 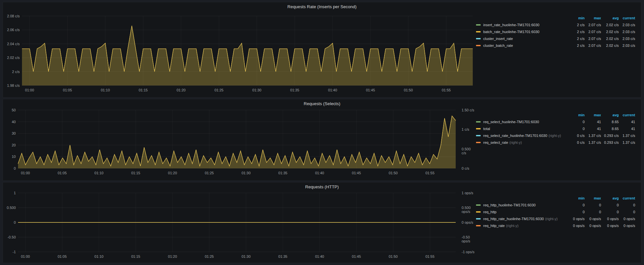 I want to click on series-toggle: req_select_rate(right-y), so click(x=522, y=142).